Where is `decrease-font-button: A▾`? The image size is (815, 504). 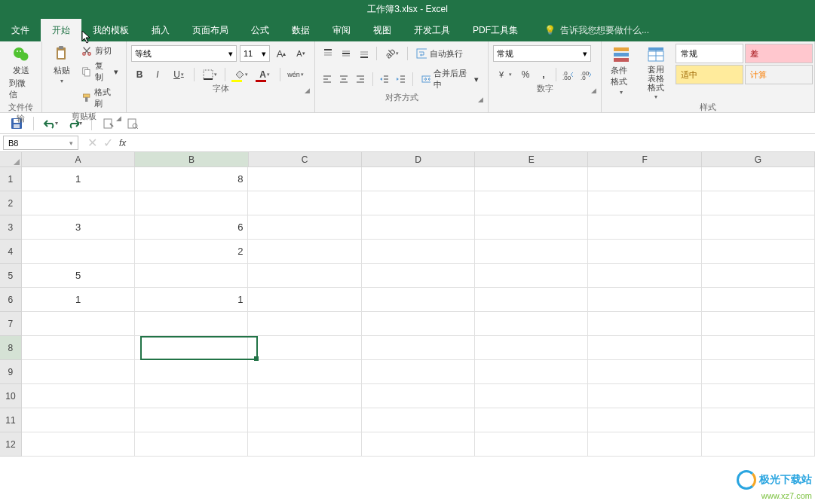 decrease-font-button: A▾ is located at coordinates (301, 53).